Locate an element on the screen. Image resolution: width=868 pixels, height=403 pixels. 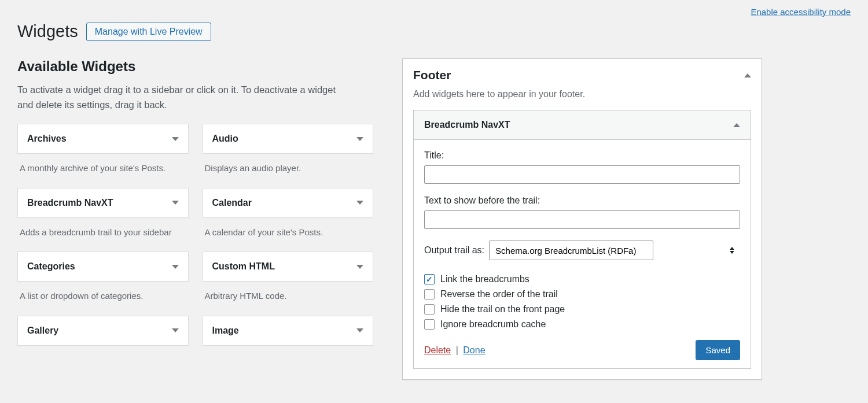
widget-name: Breadcrumb NavXT is located at coordinates (71, 203).